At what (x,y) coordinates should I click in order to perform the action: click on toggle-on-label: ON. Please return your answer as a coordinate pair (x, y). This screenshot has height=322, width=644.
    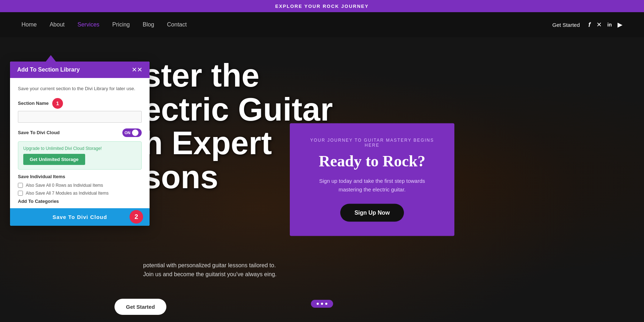
    Looking at the image, I should click on (127, 133).